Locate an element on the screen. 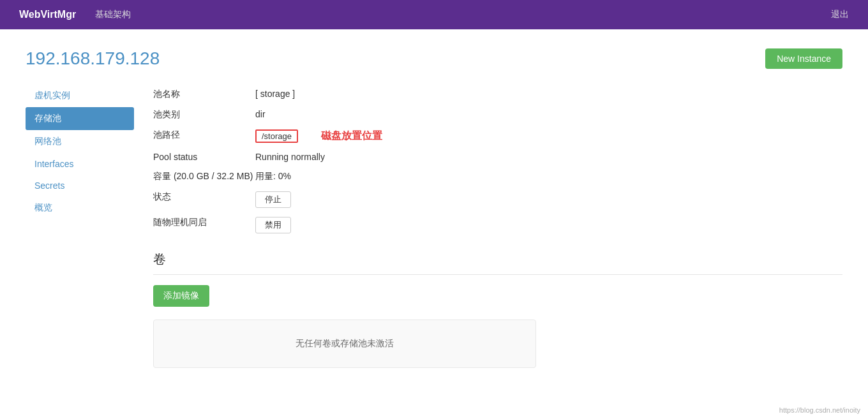  topnav-nav-link: 基础架构 is located at coordinates (113, 15).